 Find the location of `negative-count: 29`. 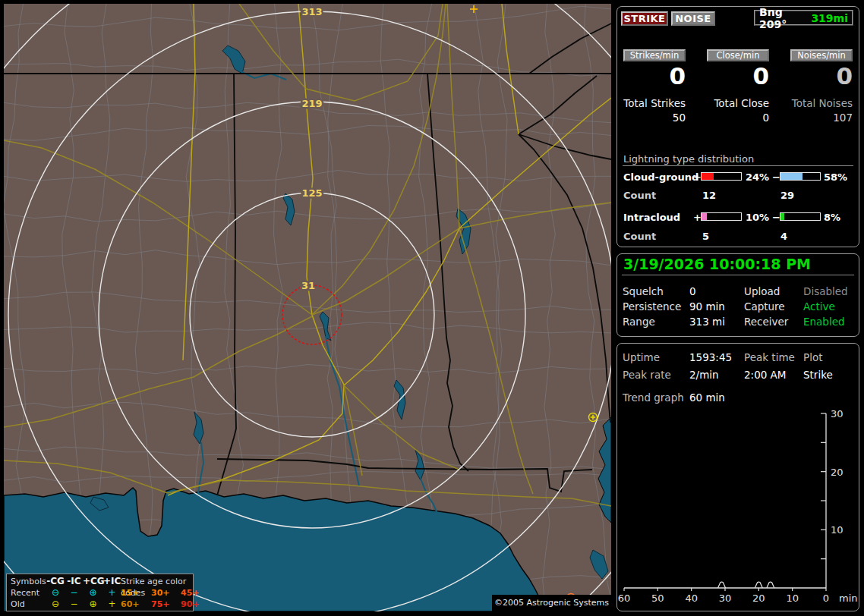

negative-count: 29 is located at coordinates (787, 196).